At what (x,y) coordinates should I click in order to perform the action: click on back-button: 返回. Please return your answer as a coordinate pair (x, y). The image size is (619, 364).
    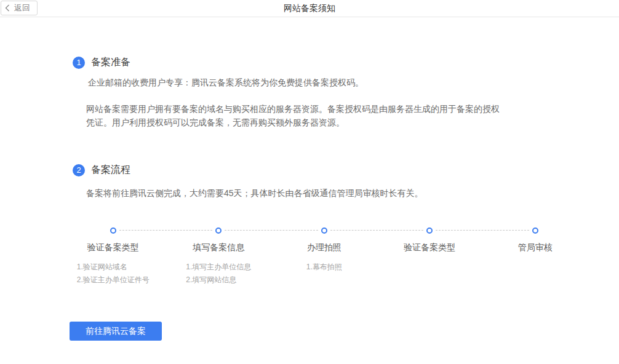
    Looking at the image, I should click on (19, 8).